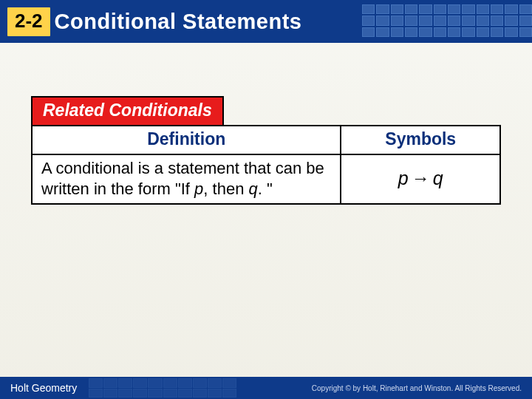  What do you see at coordinates (420, 140) in the screenshot?
I see `header-symbols: Symbols` at bounding box center [420, 140].